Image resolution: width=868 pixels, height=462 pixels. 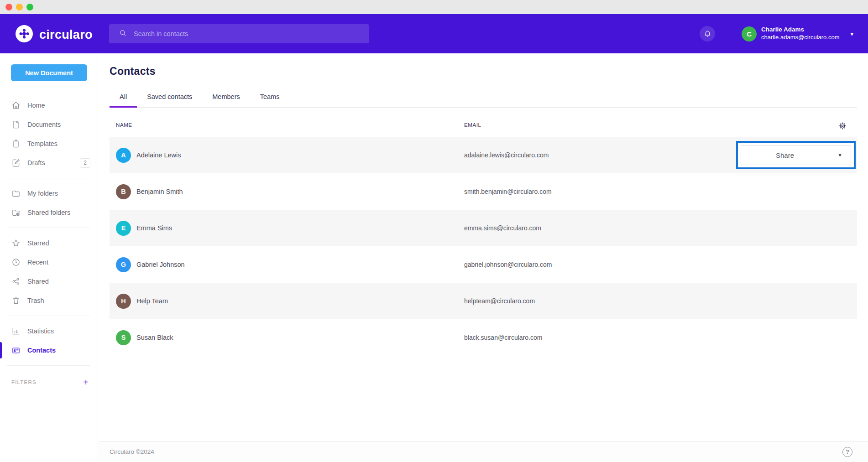 I want to click on table-header: NAME EMAIL, so click(x=483, y=125).